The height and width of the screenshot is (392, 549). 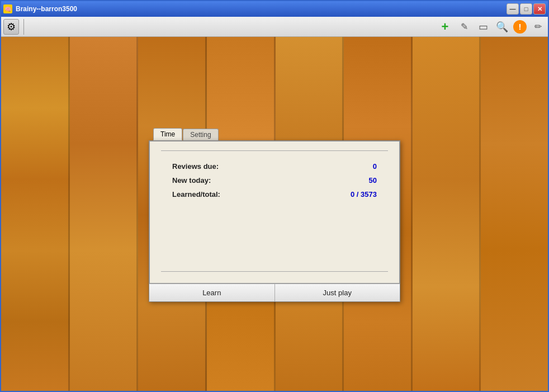 What do you see at coordinates (520, 27) in the screenshot?
I see `info-button: !` at bounding box center [520, 27].